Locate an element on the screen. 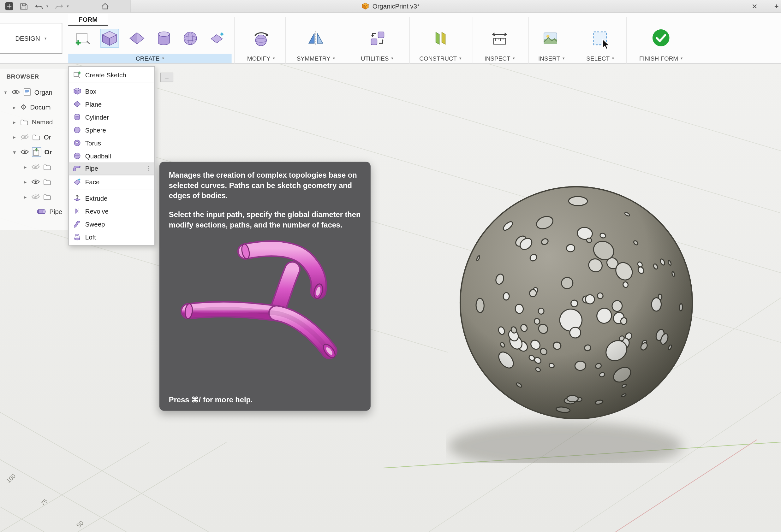 The image size is (781, 532). menu-item-cylinder: Cylinder is located at coordinates (112, 117).